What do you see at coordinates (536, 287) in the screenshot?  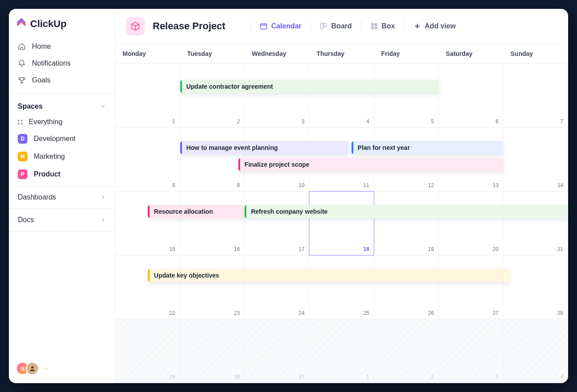 I see `calendar-cell: 28` at bounding box center [536, 287].